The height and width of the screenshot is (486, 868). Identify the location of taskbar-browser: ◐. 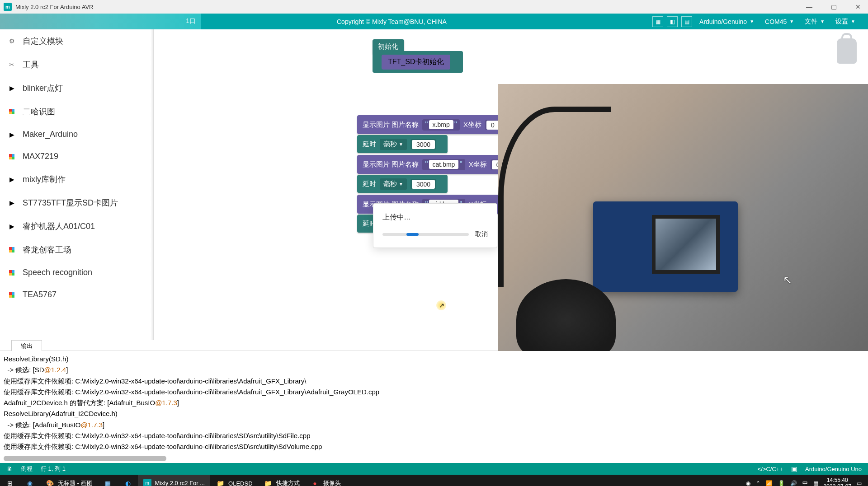
(128, 481).